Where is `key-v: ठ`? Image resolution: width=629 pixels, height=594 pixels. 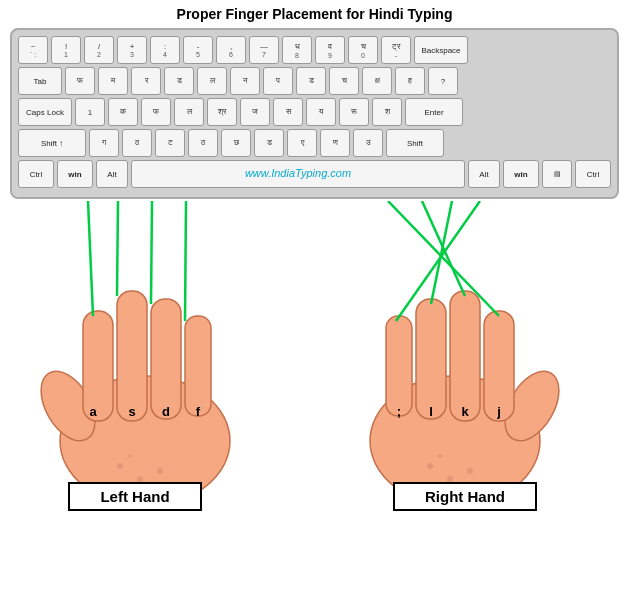 key-v: ठ is located at coordinates (203, 143).